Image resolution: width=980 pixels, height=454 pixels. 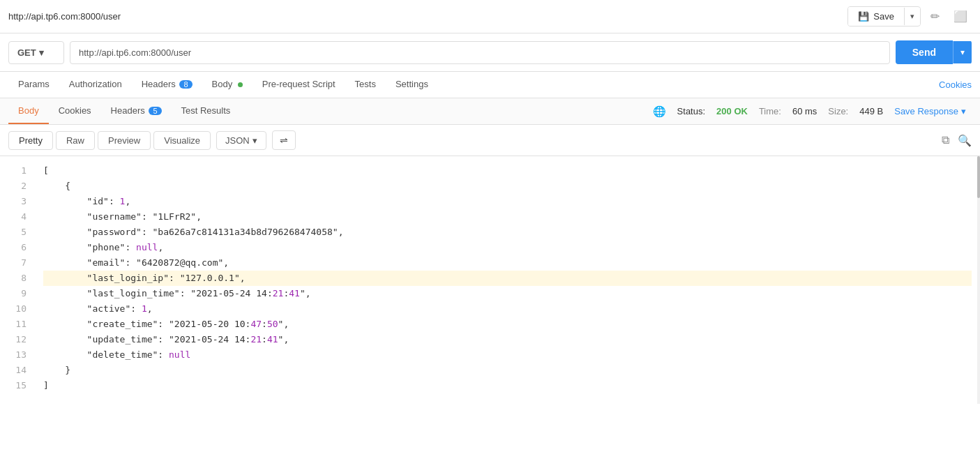 What do you see at coordinates (964, 112) in the screenshot?
I see `save-response-chevron-icon: ▾` at bounding box center [964, 112].